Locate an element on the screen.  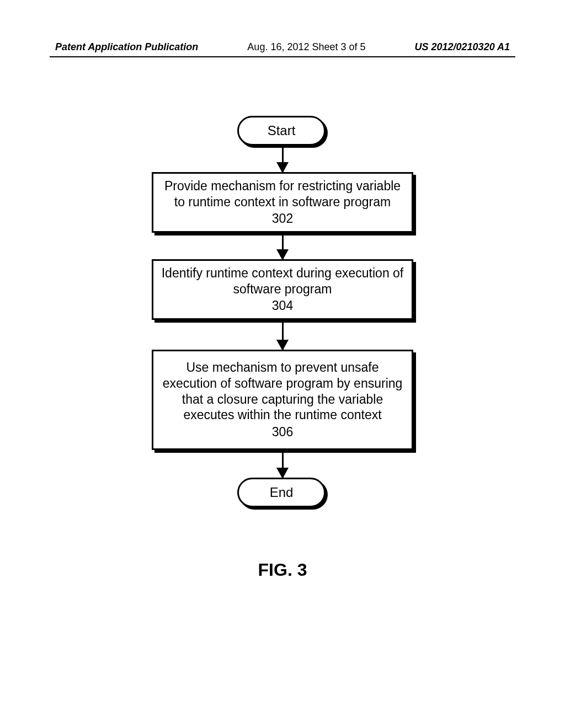
flow-end: End is located at coordinates (282, 494).